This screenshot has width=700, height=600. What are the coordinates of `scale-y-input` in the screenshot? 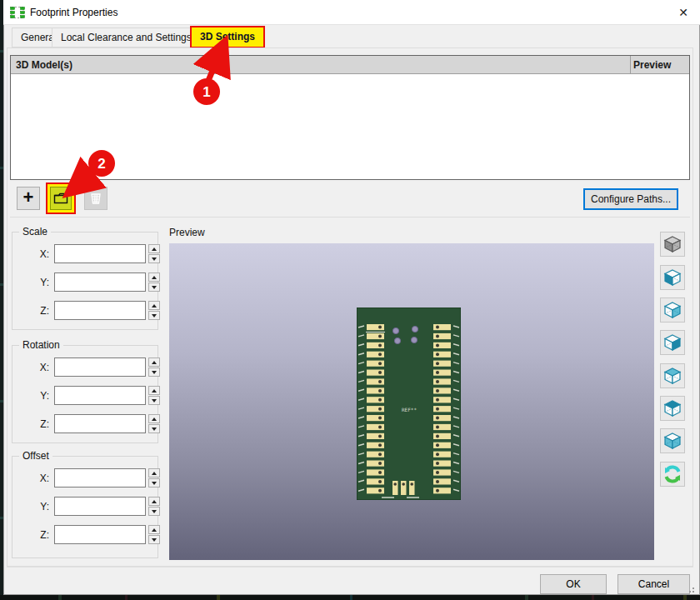 It's located at (100, 282).